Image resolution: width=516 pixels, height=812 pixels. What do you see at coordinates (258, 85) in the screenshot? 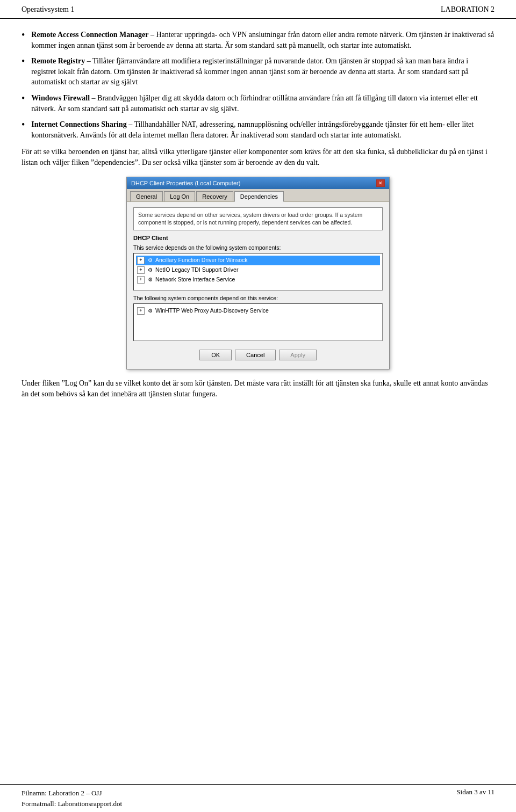
I see `bullet-list: • Remote Access Connection Manager – Han…` at bounding box center [258, 85].